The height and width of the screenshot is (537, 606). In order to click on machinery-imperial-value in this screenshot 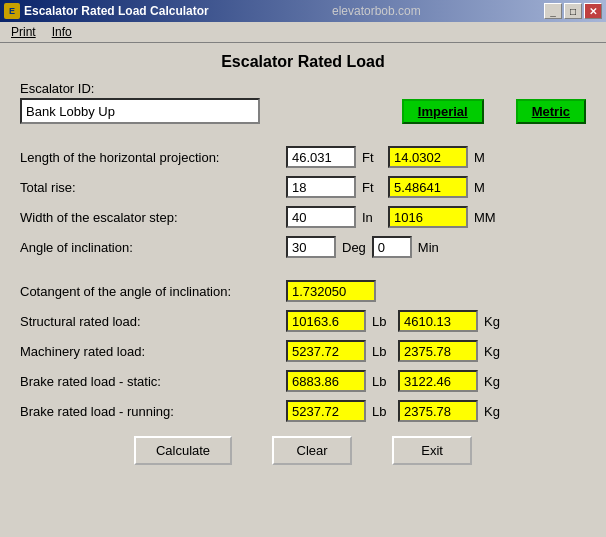, I will do `click(326, 351)`.